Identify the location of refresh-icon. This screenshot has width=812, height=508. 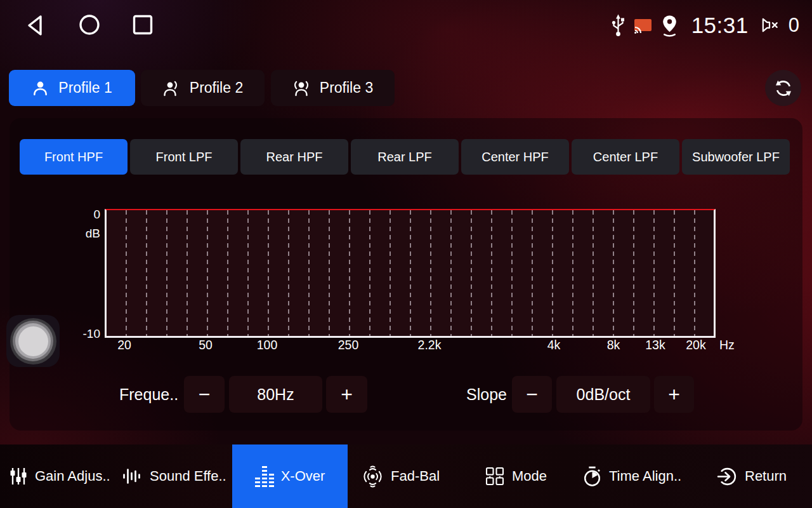
(783, 88).